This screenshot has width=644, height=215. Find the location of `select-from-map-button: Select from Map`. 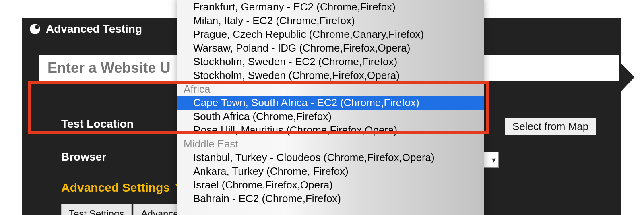

select-from-map-button: Select from Map is located at coordinates (551, 126).